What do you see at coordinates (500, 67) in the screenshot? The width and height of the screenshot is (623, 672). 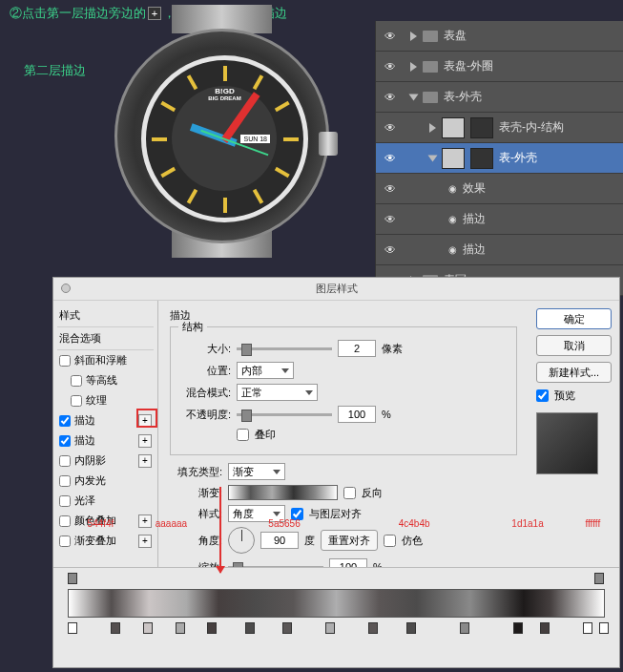 I see `layer-row: 👁表盘-外圈` at bounding box center [500, 67].